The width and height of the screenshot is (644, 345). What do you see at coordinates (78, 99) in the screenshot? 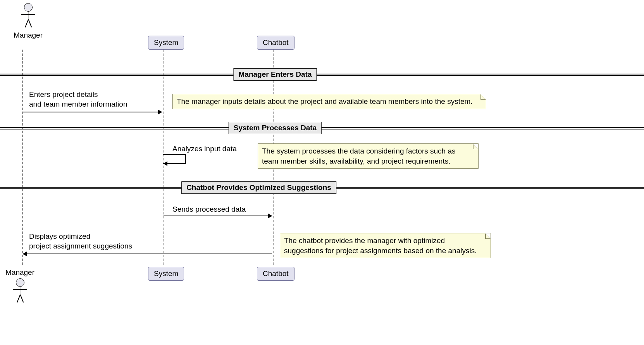
I see `message-label-1: Enters project details and team member i…` at bounding box center [78, 99].